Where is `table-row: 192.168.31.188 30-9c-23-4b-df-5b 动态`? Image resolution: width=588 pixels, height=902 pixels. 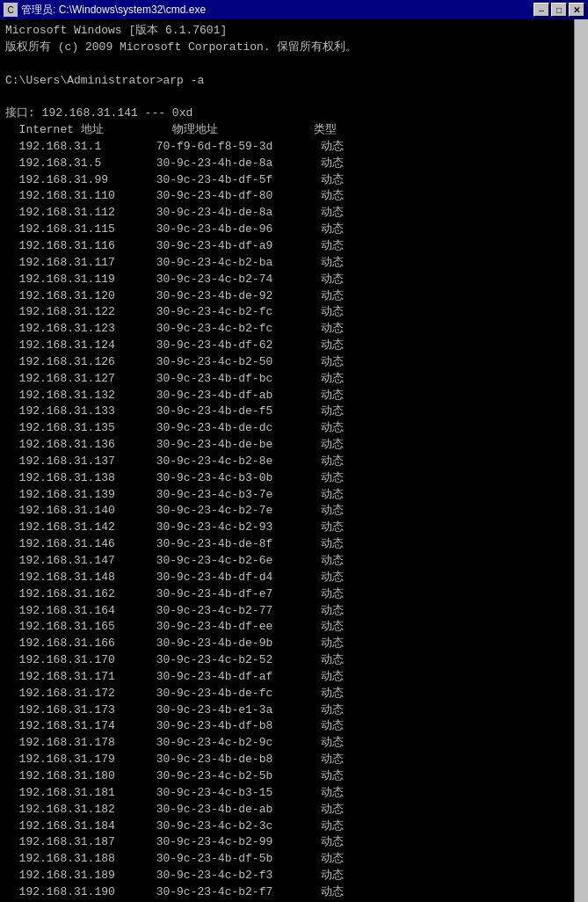 table-row: 192.168.31.188 30-9c-23-4b-df-5b 动态 is located at coordinates (294, 860).